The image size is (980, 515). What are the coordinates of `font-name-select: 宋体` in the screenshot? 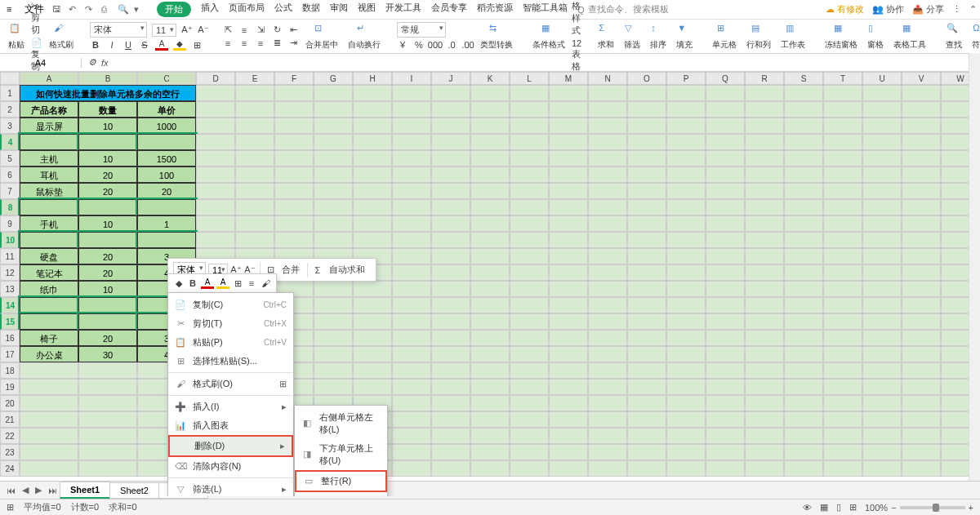 It's located at (118, 29).